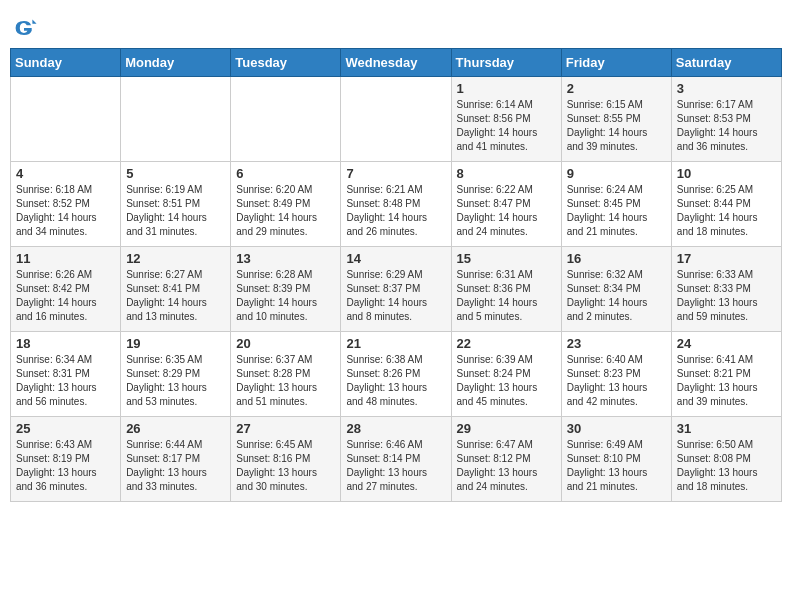 Image resolution: width=792 pixels, height=612 pixels. What do you see at coordinates (506, 466) in the screenshot?
I see `day-info: Sunrise: 6:47 AM Sunset: 8:12 PM Dayligh…` at bounding box center [506, 466].